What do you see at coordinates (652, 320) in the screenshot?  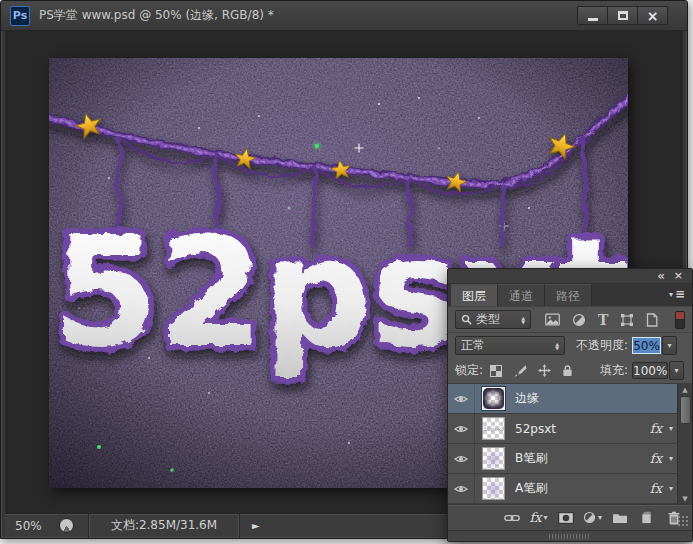 I see `filter-smart-objects-icon` at bounding box center [652, 320].